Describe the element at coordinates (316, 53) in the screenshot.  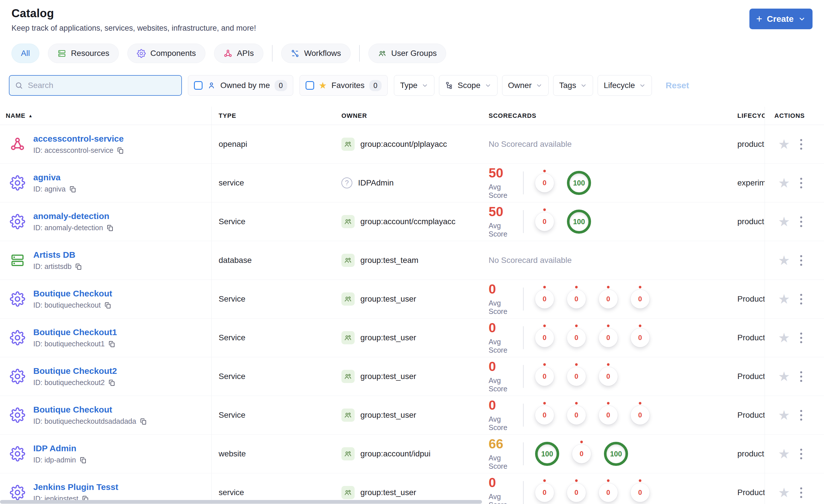
I see `tab-workflows: Workflows` at that location.